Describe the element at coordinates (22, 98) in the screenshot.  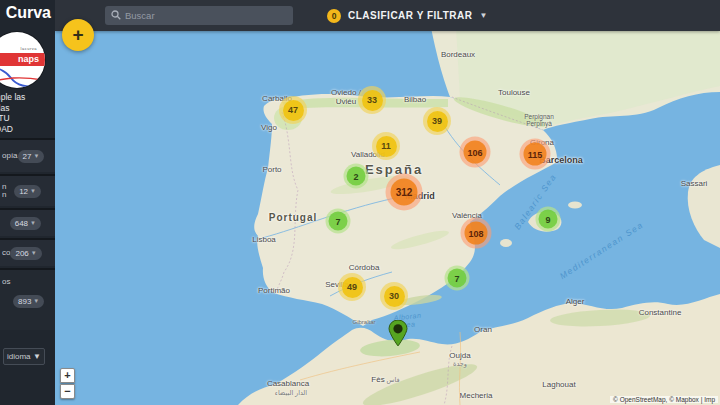
I see `description-line: Cumple las` at that location.